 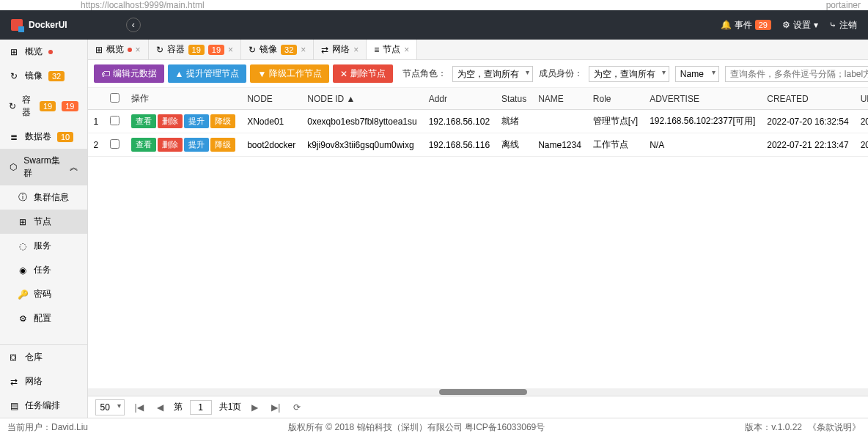 What do you see at coordinates (183, 99) in the screenshot?
I see `col-ops: 操作` at bounding box center [183, 99].